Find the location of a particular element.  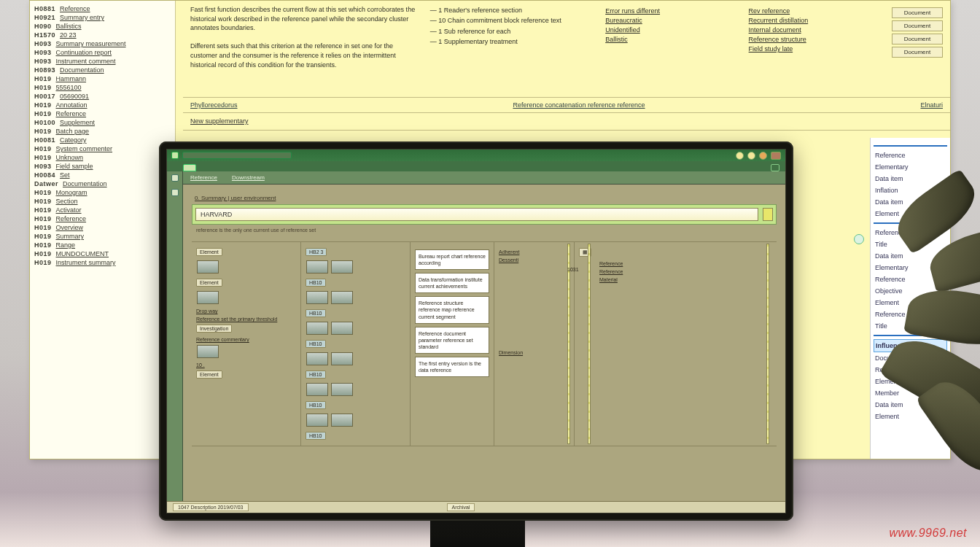

right-panel-item: Member is located at coordinates (910, 393).